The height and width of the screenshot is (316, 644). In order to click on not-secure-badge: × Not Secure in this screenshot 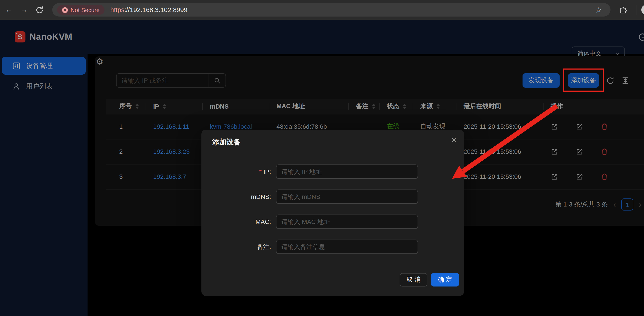, I will do `click(81, 10)`.